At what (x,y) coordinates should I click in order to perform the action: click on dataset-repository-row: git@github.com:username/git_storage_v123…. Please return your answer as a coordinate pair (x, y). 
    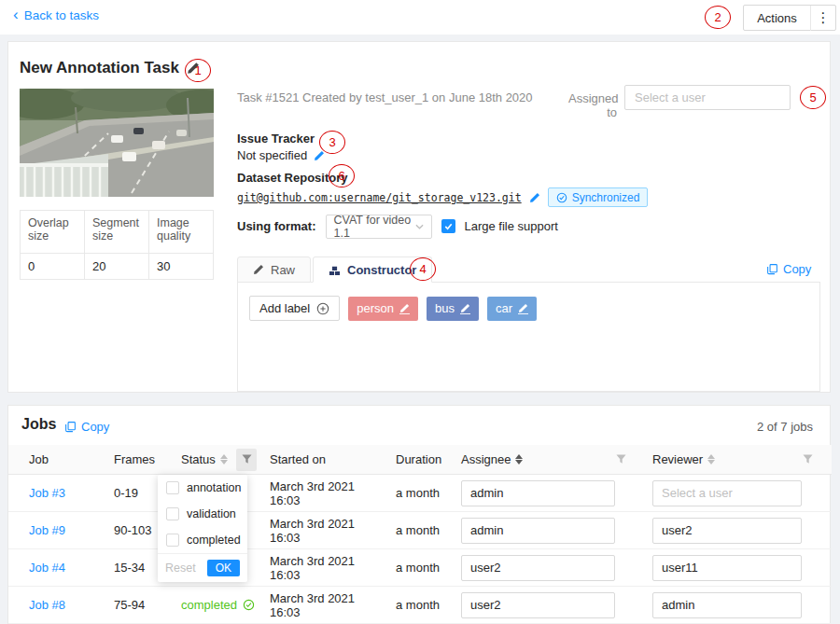
    Looking at the image, I should click on (442, 198).